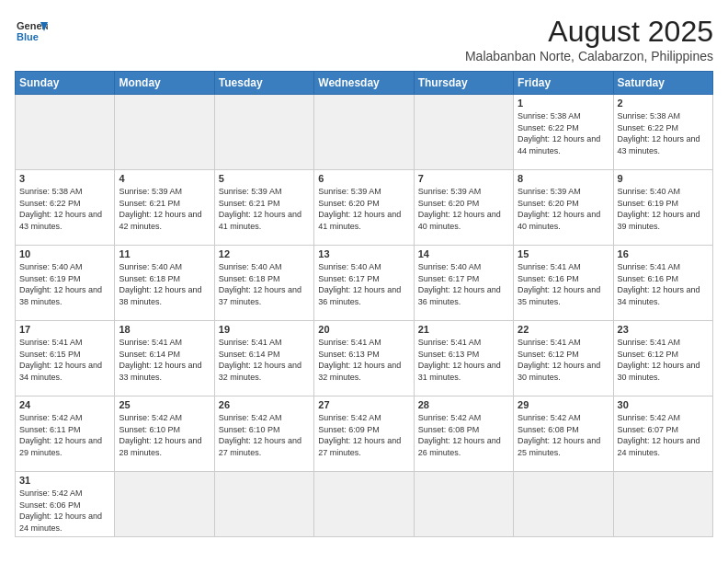 The image size is (728, 563). What do you see at coordinates (563, 83) in the screenshot?
I see `weekday-header-friday: Friday` at bounding box center [563, 83].